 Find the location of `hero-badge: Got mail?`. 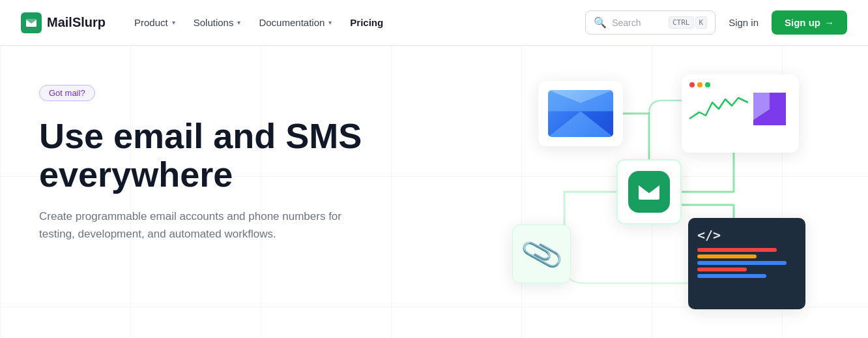

hero-badge: Got mail? is located at coordinates (67, 93).